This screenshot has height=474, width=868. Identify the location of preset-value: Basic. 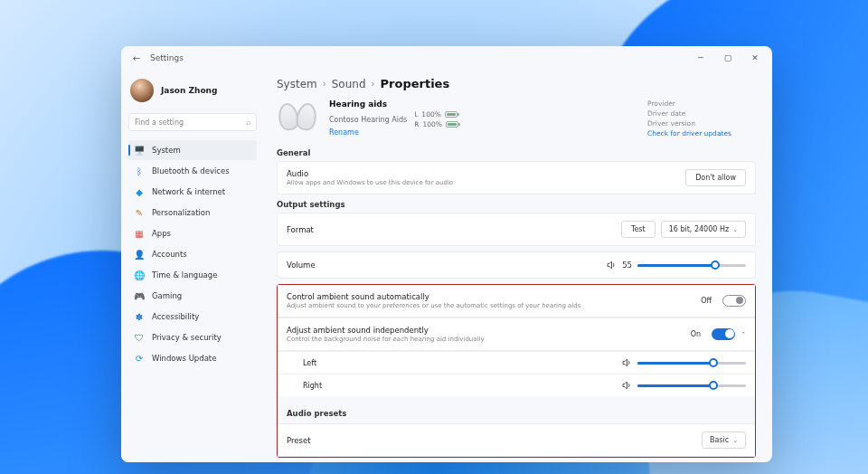
(720, 440).